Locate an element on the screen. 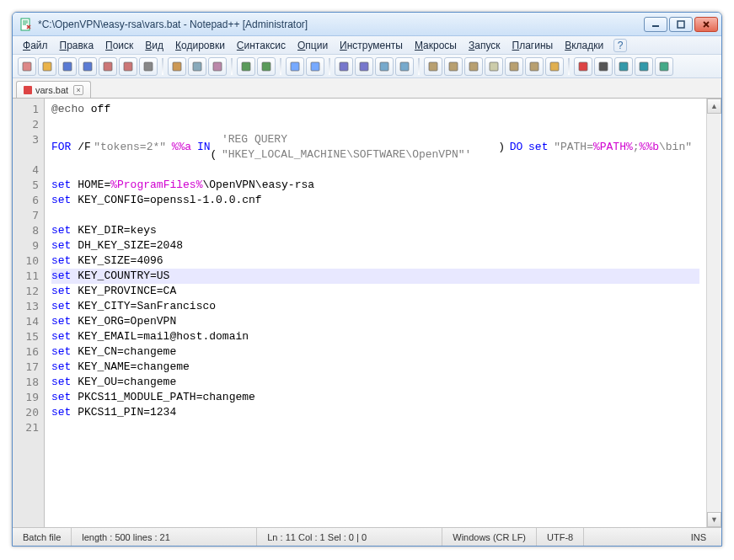 This screenshot has width=734, height=560. code-line: set KEY_COUNTRY=US is located at coordinates (376, 276).